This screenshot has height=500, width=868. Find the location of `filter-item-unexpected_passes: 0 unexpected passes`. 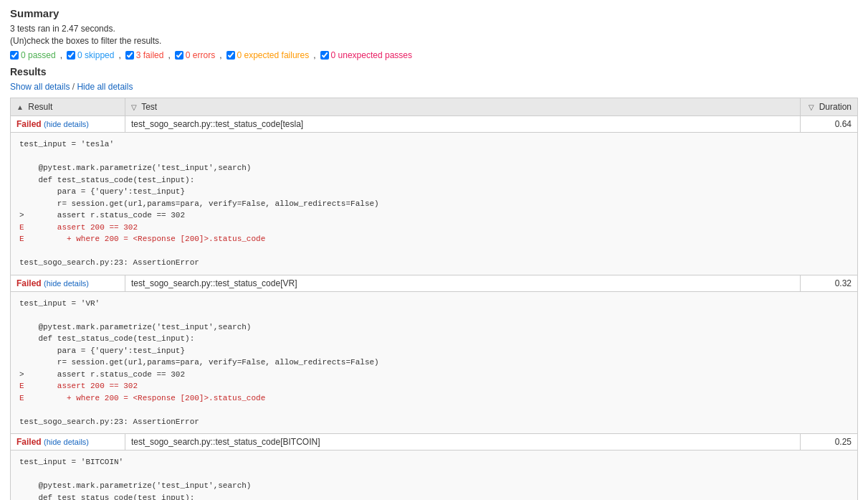

filter-item-unexpected_passes: 0 unexpected passes is located at coordinates (366, 55).